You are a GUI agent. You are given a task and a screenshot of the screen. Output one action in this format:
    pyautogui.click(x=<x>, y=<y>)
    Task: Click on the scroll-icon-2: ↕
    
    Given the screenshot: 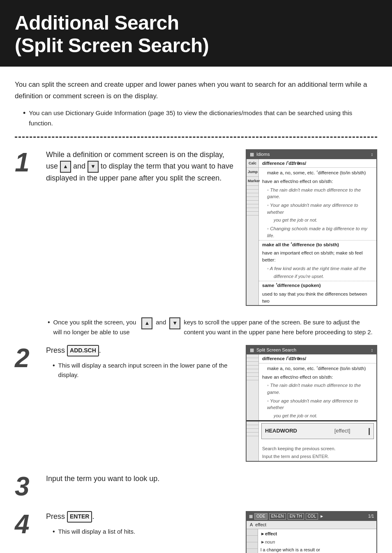 What is the action you would take?
    pyautogui.click(x=372, y=350)
    